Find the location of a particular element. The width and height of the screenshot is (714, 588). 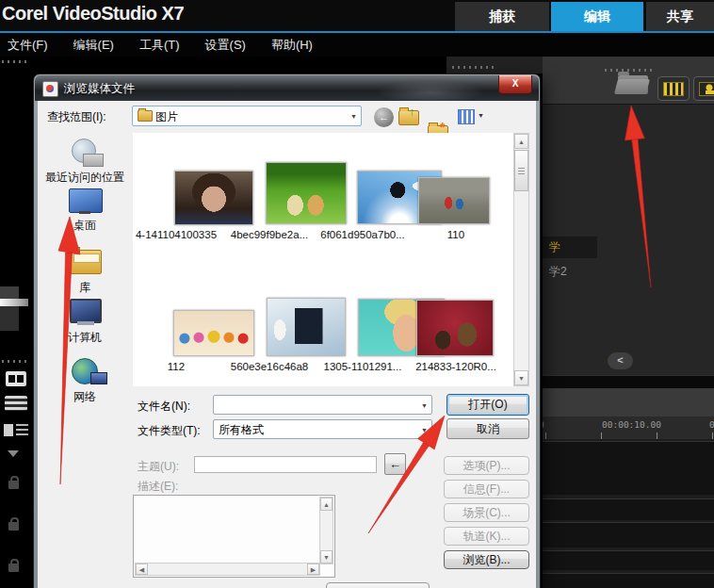

ruler-label: 0 is located at coordinates (712, 424).